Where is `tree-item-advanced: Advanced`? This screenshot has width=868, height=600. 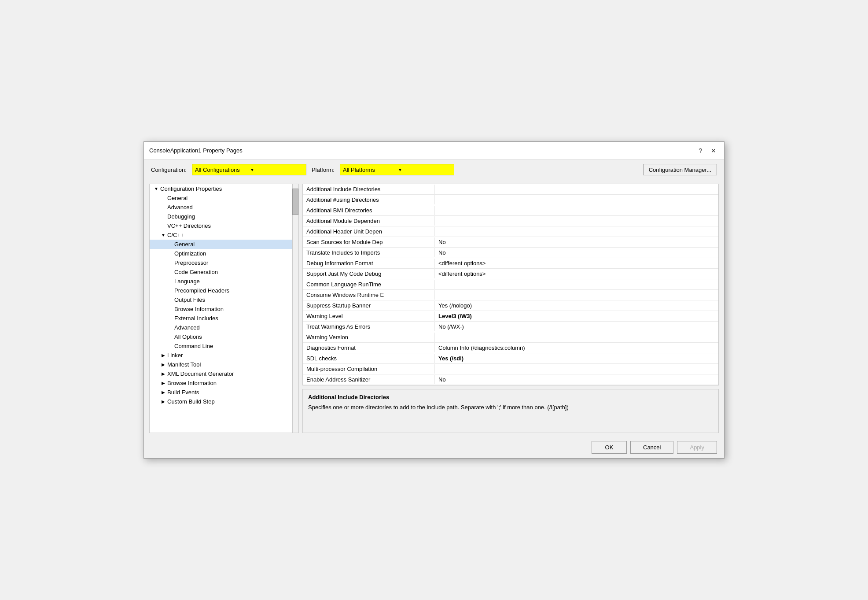
tree-item-advanced: Advanced is located at coordinates (224, 207).